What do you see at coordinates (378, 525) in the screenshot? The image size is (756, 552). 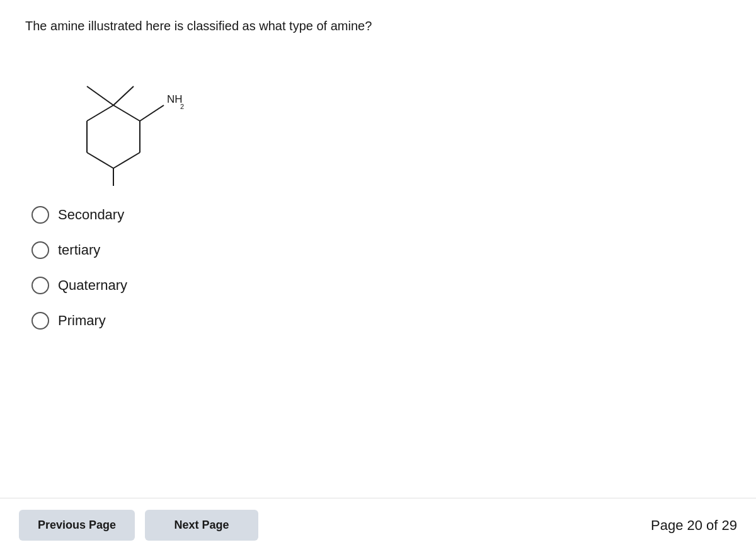 I see `bottom-bar: Previous Page Next Page Page 20 of 29` at bounding box center [378, 525].